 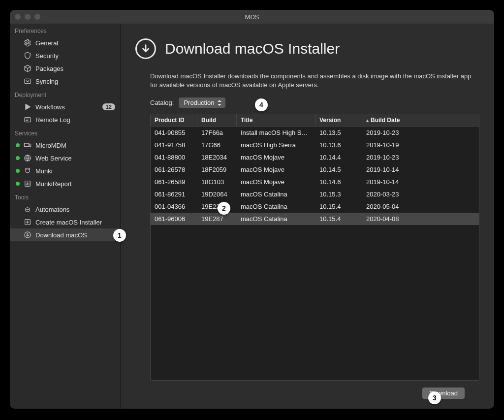 What do you see at coordinates (28, 43) in the screenshot?
I see `gear-icon` at bounding box center [28, 43].